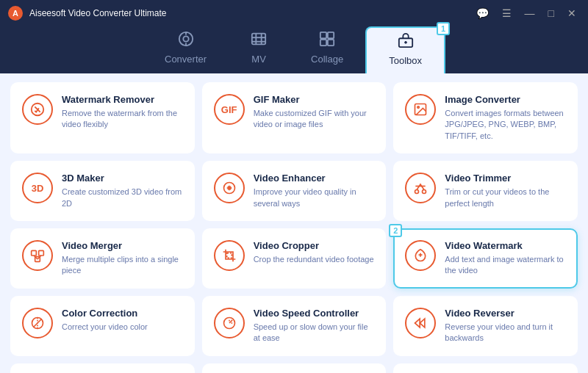 Image resolution: width=588 pixels, height=373 pixels. What do you see at coordinates (327, 59) in the screenshot?
I see `tab-collage-label: Collage` at bounding box center [327, 59].